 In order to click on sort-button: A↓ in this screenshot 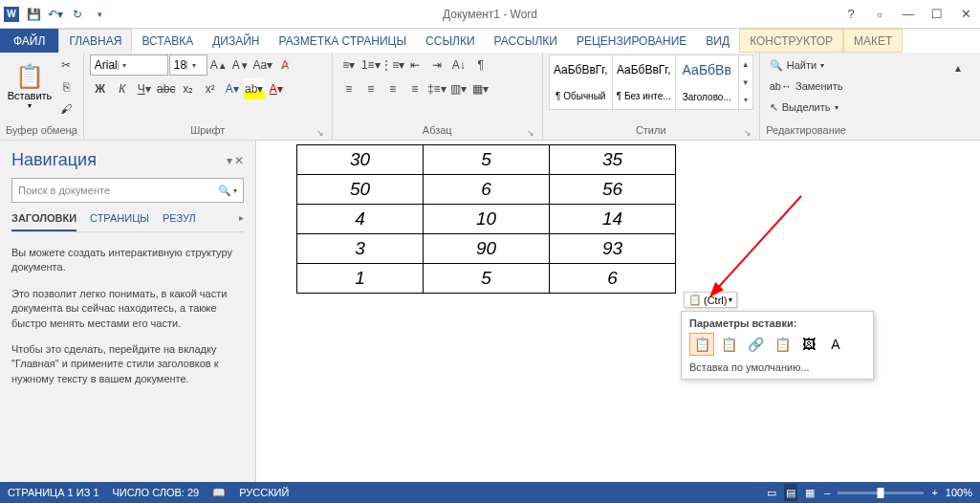, I will do `click(459, 65)`.